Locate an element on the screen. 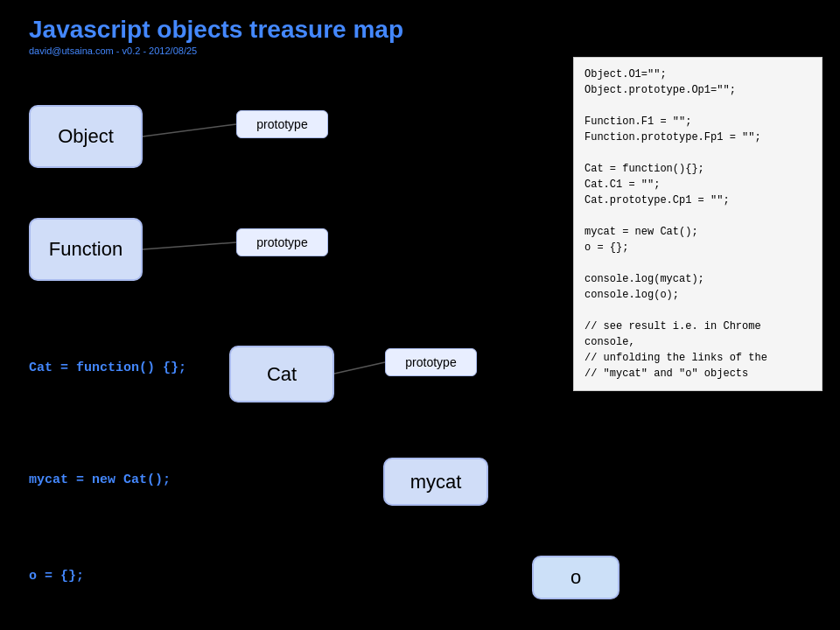 Image resolution: width=840 pixels, height=630 pixels. object-node: Object is located at coordinates (86, 136).